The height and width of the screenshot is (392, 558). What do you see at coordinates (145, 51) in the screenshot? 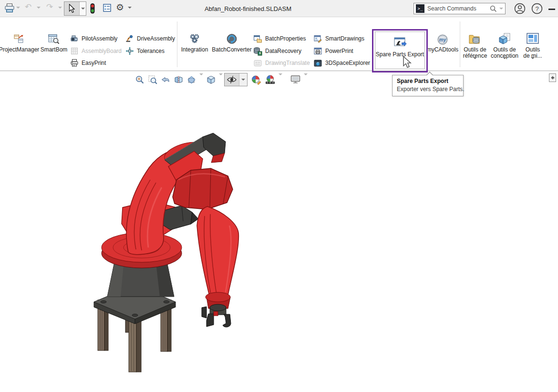
I see `tolerances-button: Tolerances` at bounding box center [145, 51].